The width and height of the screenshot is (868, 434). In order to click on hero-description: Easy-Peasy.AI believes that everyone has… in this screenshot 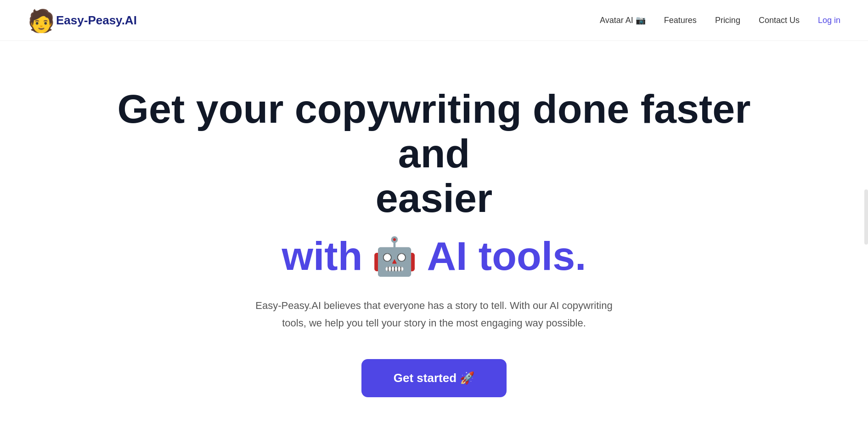, I will do `click(434, 314)`.